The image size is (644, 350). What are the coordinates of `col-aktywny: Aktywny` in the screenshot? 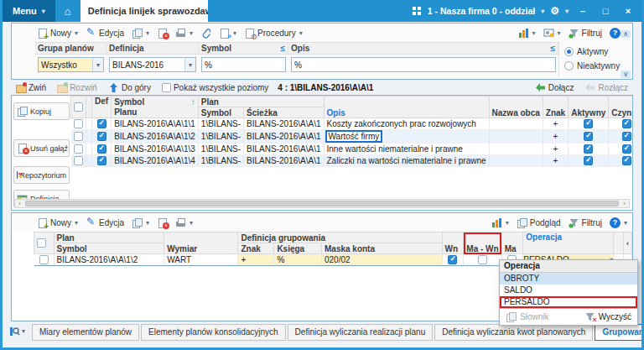 It's located at (589, 107).